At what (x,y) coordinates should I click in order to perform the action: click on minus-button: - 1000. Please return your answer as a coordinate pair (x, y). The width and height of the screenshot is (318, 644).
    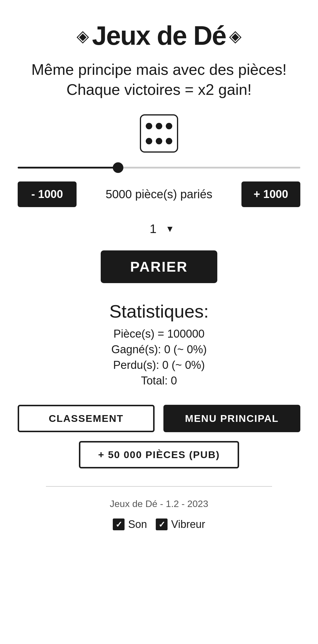
    Looking at the image, I should click on (47, 194).